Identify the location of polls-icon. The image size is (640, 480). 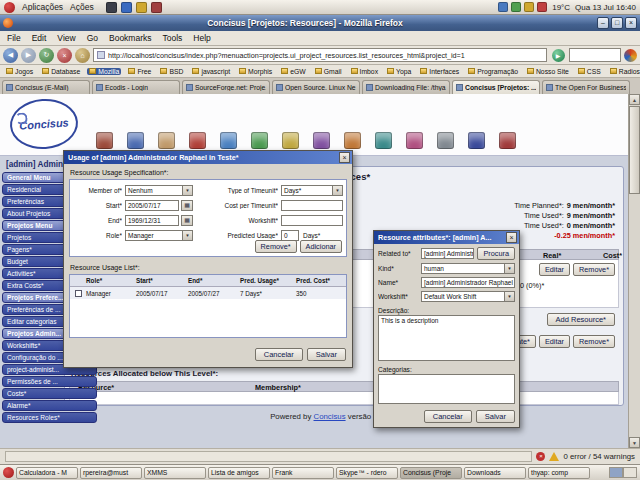
(446, 140).